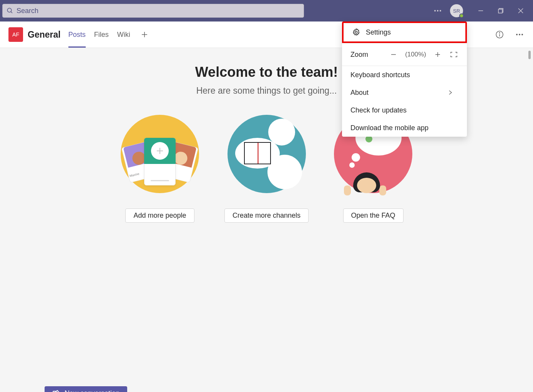 Image resolution: width=533 pixels, height=392 pixels. Describe the element at coordinates (416, 55) in the screenshot. I see `zoom-percentage: (100%)` at that location.